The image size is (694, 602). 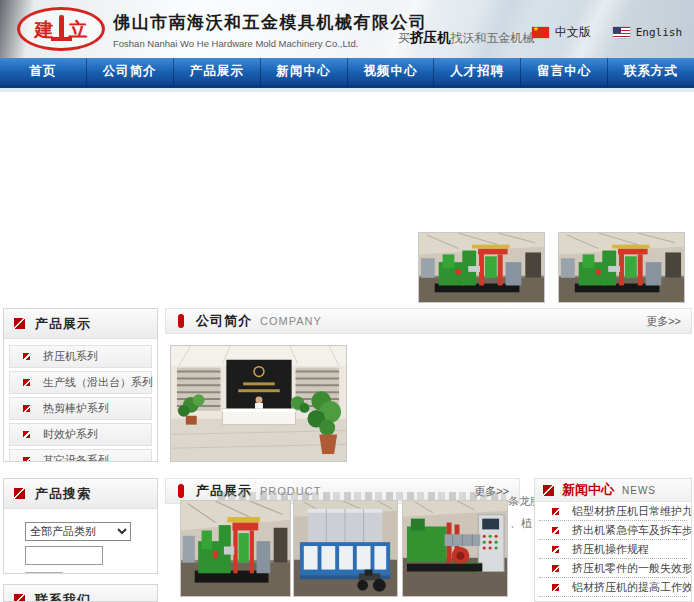 What do you see at coordinates (347, 73) in the screenshot?
I see `main-navigation: 首页 公司简介 产品展示 新闻中心 视频中心 人才招聘 留言中心 联系方式` at bounding box center [347, 73].